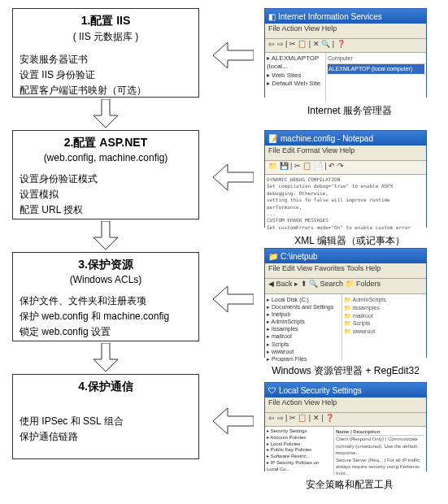 This screenshot has height=504, width=448. What do you see at coordinates (346, 77) in the screenshot?
I see `screenshot-body: ▸ ALEXMLAPTOP (local... ▸ Web Sites ▸ De…` at bounding box center [346, 77].